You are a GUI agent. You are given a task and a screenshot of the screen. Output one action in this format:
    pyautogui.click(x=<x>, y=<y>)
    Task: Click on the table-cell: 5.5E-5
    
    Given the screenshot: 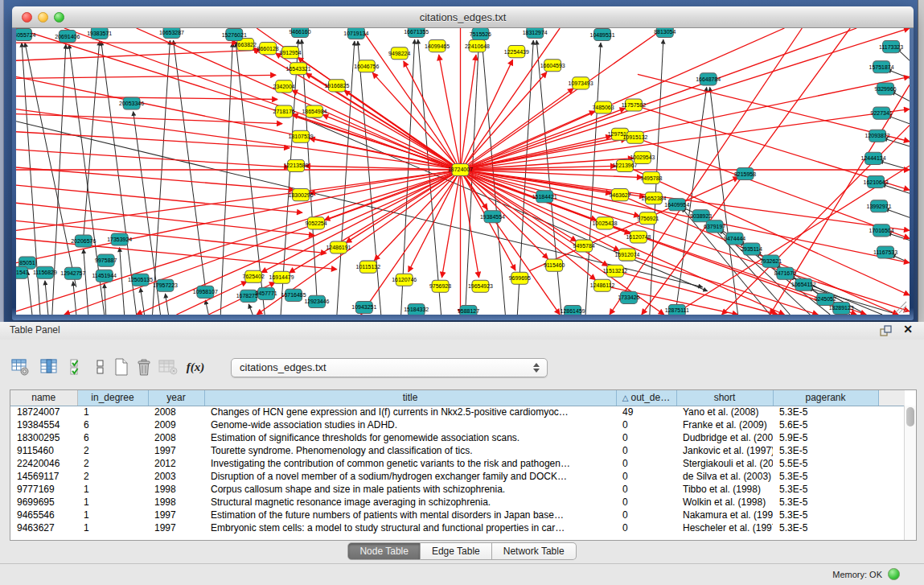 What is the action you would take?
    pyautogui.click(x=825, y=463)
    